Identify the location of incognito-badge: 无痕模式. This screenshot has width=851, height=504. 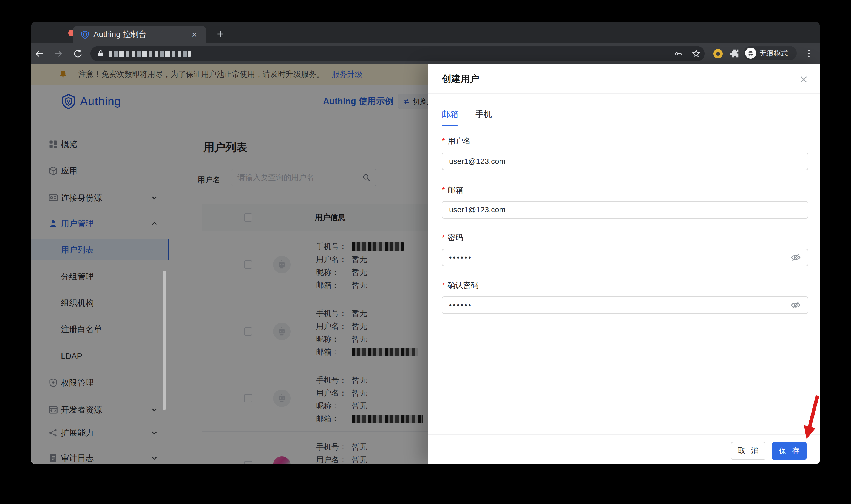
(770, 53).